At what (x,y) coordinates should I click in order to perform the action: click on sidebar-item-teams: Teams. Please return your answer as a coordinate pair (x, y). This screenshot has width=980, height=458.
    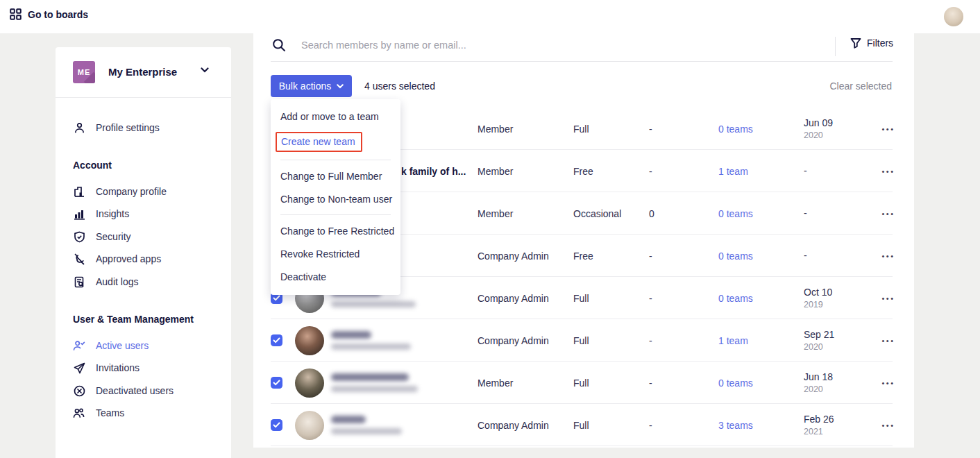
    Looking at the image, I should click on (143, 413).